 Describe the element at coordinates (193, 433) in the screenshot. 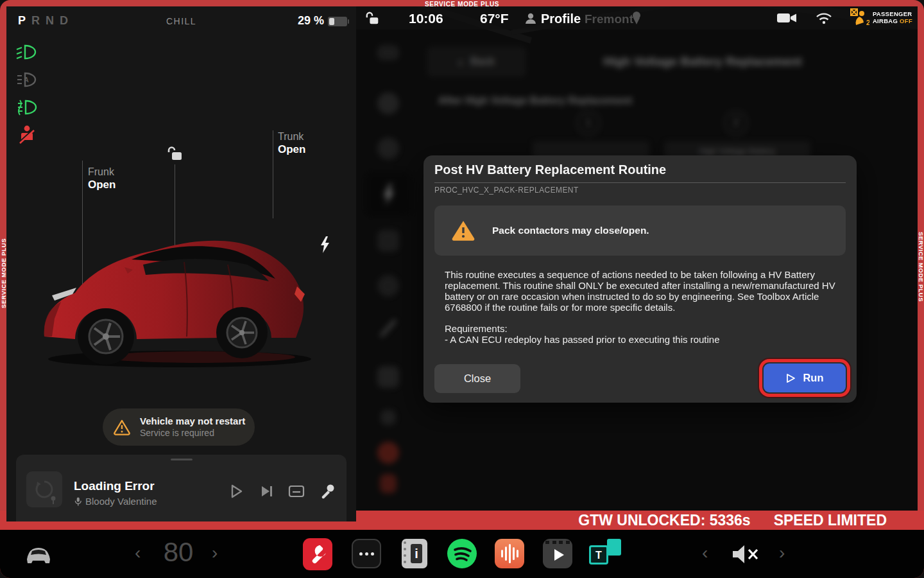

I see `alert-subtitle: Service is required` at that location.